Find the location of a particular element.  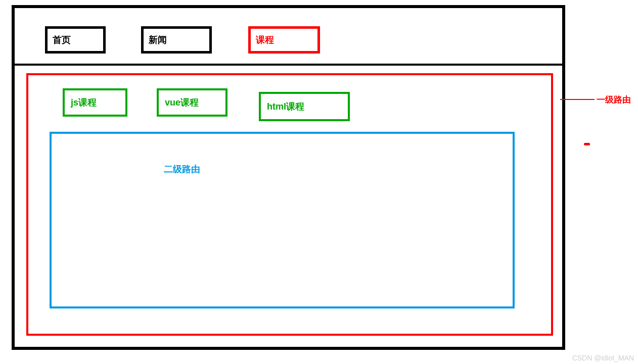

nav-home-box: 首页 is located at coordinates (75, 40).